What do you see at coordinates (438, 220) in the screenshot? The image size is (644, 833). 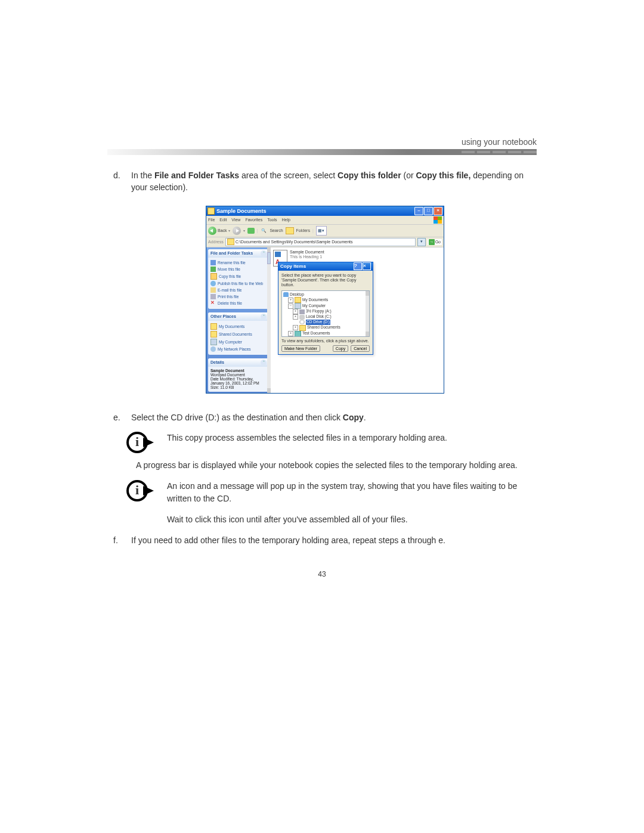 I see `windows-logo-icon` at bounding box center [438, 220].